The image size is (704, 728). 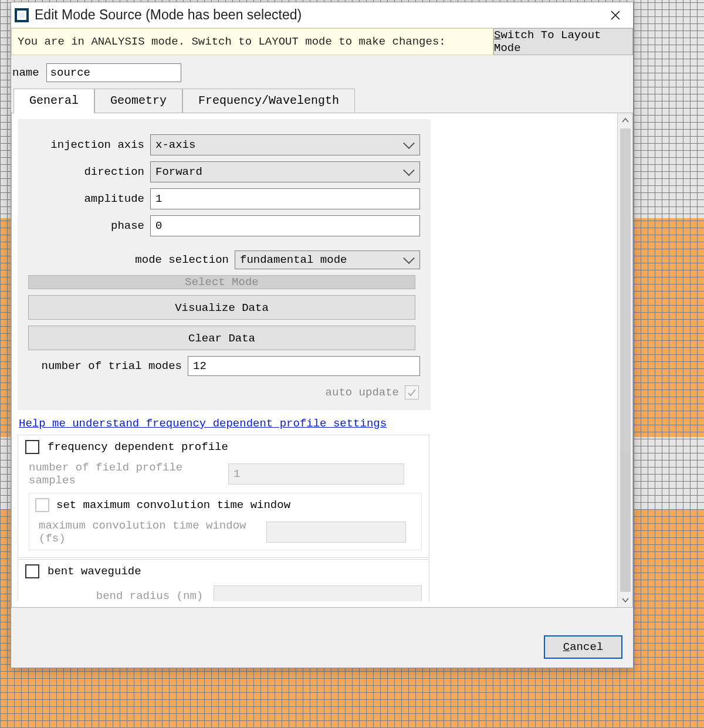 I want to click on bent-waveguide-checkbox, so click(x=32, y=571).